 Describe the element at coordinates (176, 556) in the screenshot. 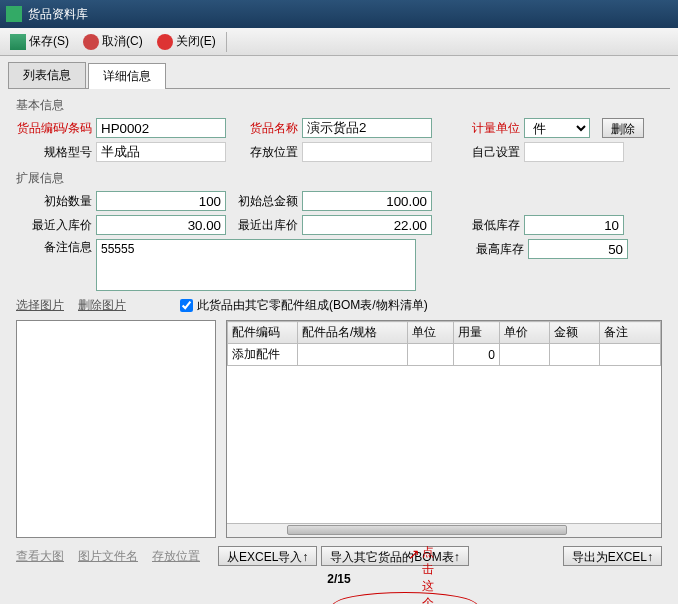

I see `store-loc-link: 存放位置` at that location.